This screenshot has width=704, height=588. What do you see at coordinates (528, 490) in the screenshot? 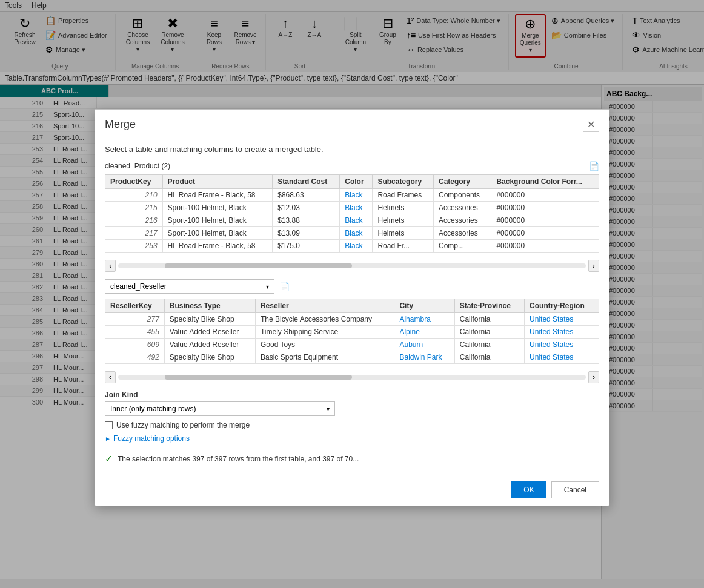
I see `ok-button: OK` at bounding box center [528, 490].